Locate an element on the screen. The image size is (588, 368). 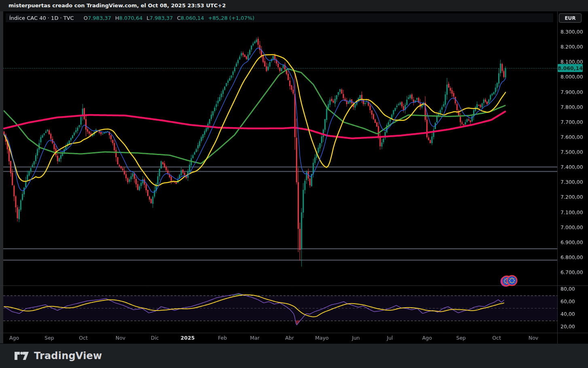
currency-button: EUR is located at coordinates (570, 18).